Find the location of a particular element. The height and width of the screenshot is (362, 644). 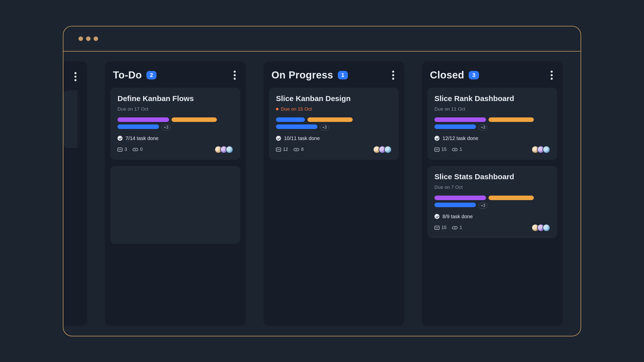

card-progress: 7/14 task done is located at coordinates (175, 138).